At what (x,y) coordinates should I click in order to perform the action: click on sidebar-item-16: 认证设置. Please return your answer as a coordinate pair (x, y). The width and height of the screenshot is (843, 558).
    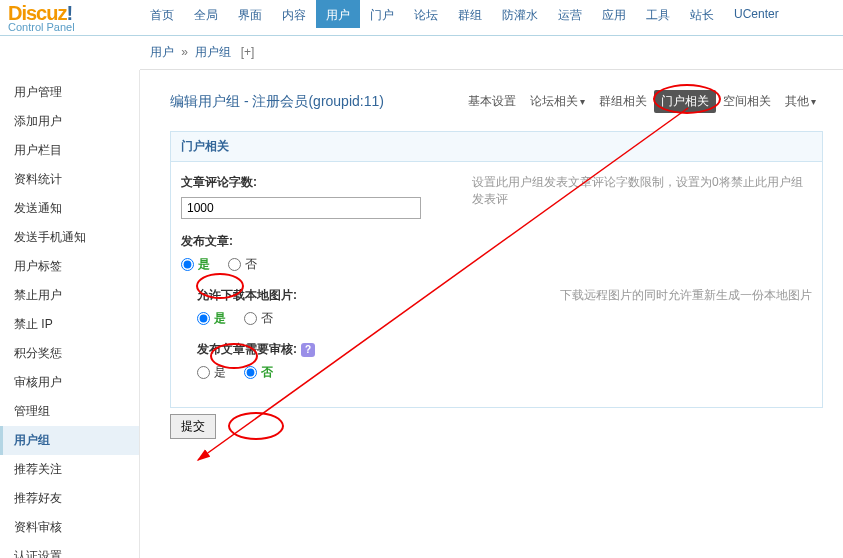
    Looking at the image, I should click on (70, 550).